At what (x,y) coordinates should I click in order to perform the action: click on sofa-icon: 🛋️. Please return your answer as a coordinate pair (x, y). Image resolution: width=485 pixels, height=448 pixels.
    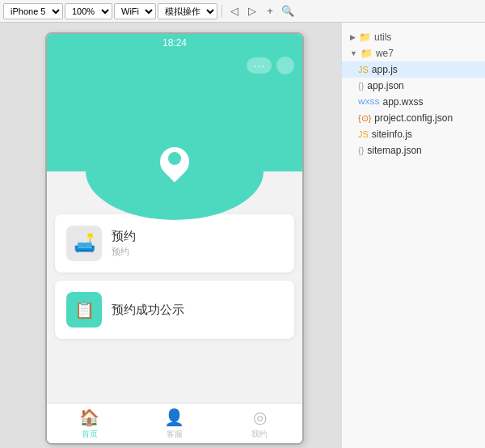
    Looking at the image, I should click on (84, 243).